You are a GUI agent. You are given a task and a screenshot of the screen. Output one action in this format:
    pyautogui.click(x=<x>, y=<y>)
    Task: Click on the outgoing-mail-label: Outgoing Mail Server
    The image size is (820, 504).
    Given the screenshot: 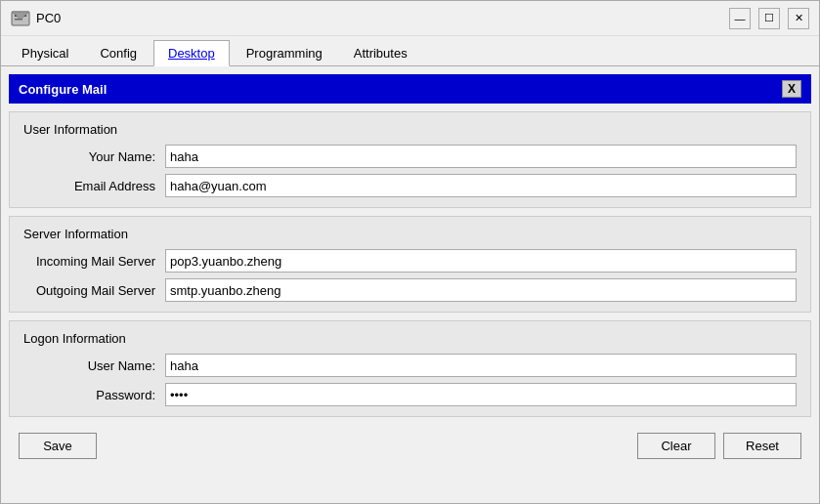 What is the action you would take?
    pyautogui.click(x=94, y=291)
    